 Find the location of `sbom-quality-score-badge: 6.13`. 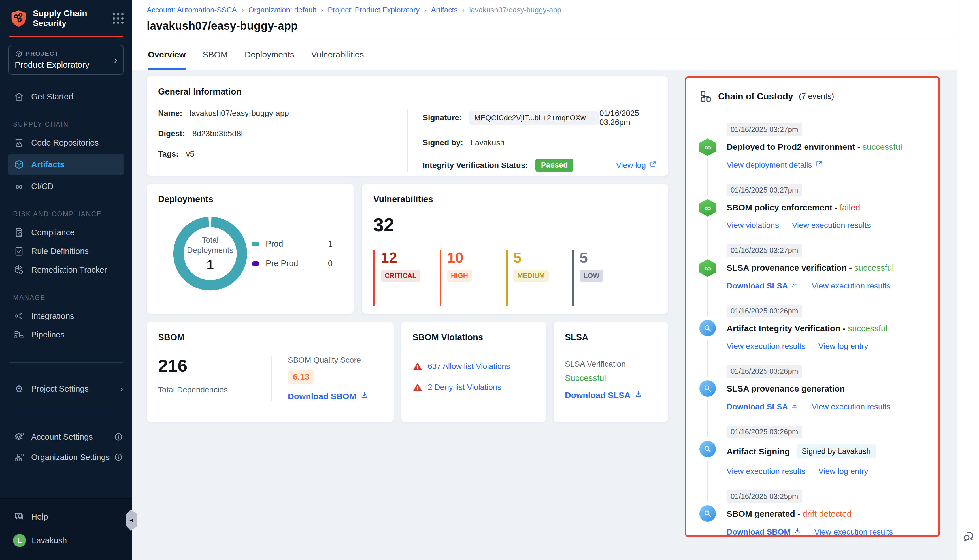

sbom-quality-score-badge: 6.13 is located at coordinates (301, 377).